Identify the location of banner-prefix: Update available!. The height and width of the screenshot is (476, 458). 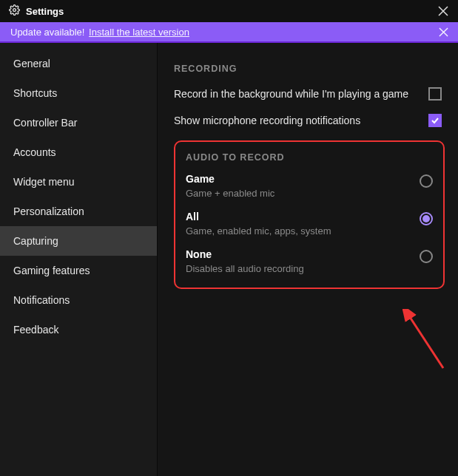
(47, 33).